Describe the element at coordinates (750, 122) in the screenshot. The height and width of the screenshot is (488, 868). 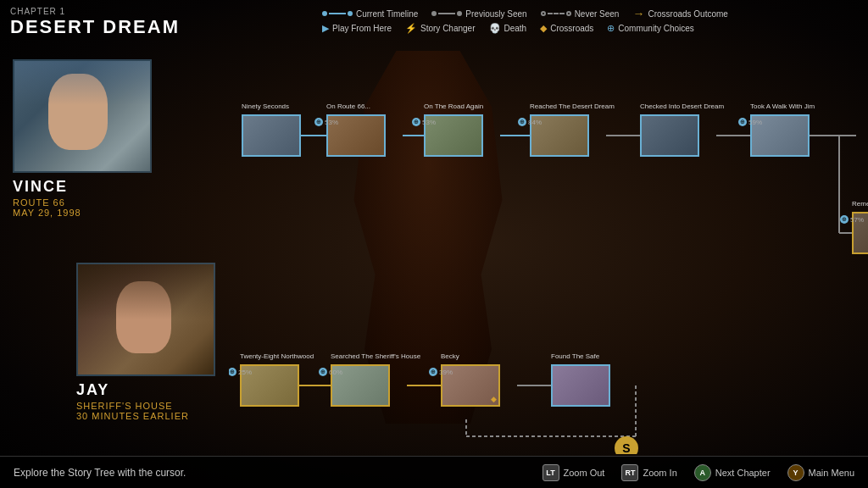
I see `node-took-walk-pct: ⊕ 59%` at that location.